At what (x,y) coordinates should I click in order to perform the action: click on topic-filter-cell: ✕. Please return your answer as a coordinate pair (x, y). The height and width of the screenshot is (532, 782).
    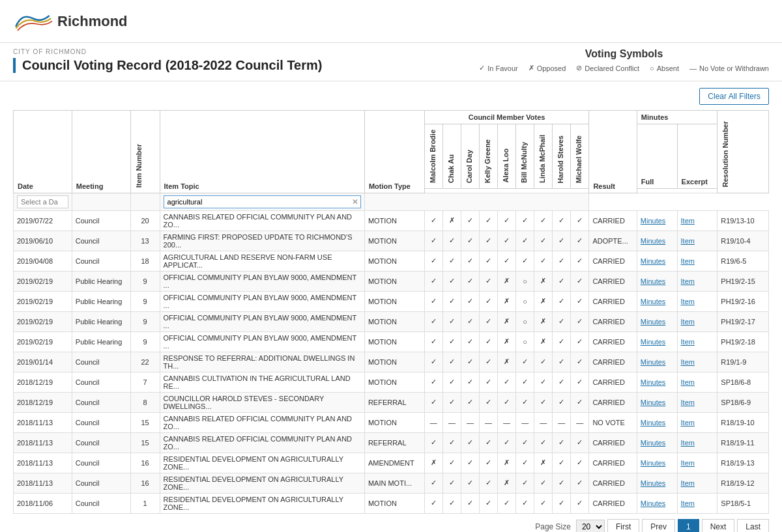
    Looking at the image, I should click on (262, 202).